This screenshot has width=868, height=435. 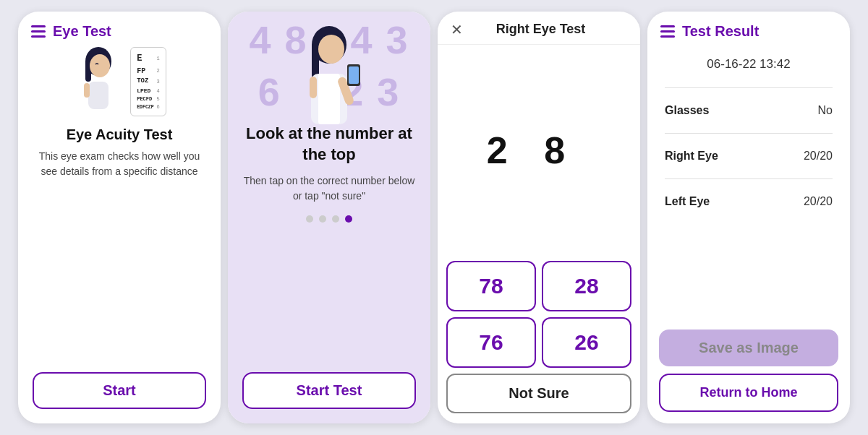 I want to click on card2-dots, so click(x=329, y=219).